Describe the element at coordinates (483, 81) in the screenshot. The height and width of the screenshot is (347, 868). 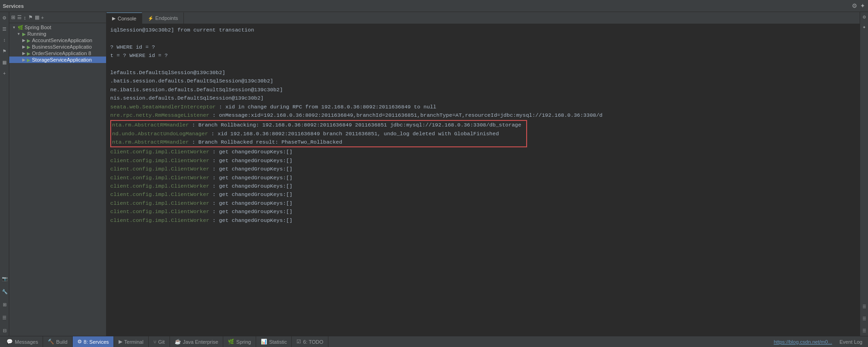
I see `log-line-sql2: .batis.session.defaults.DefaultSqlSessio…` at that location.